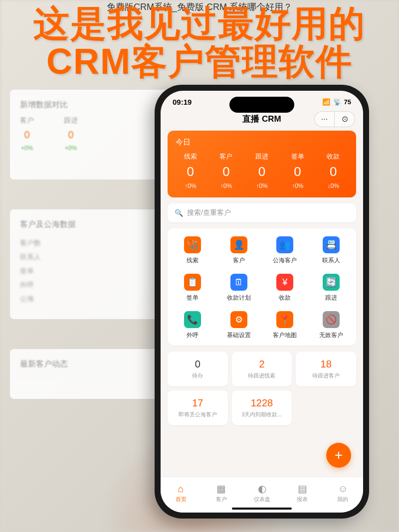 This screenshot has width=399, height=532. I want to click on grid-label: 外呼, so click(193, 335).